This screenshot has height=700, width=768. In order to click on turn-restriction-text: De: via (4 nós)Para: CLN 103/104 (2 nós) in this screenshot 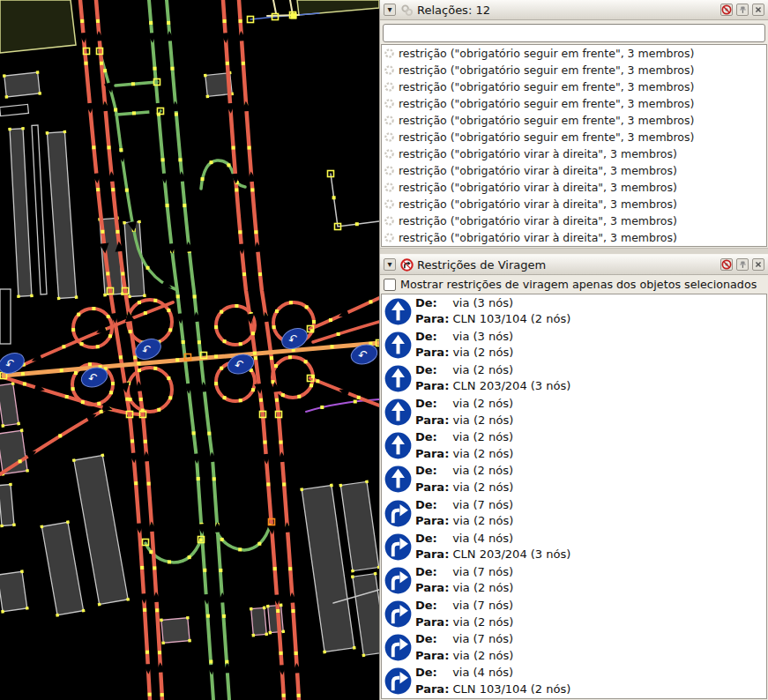, I will do `click(493, 681)`.